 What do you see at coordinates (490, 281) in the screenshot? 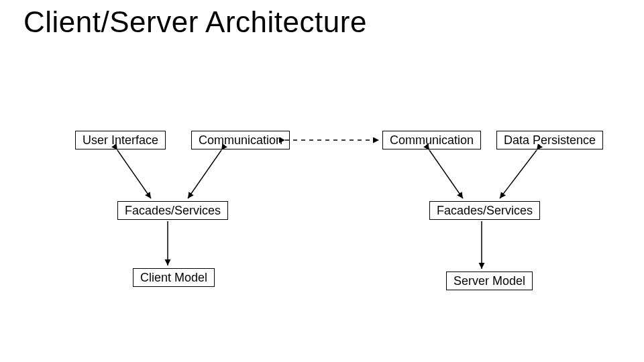
I see `box-server-model: Server Model` at bounding box center [490, 281].